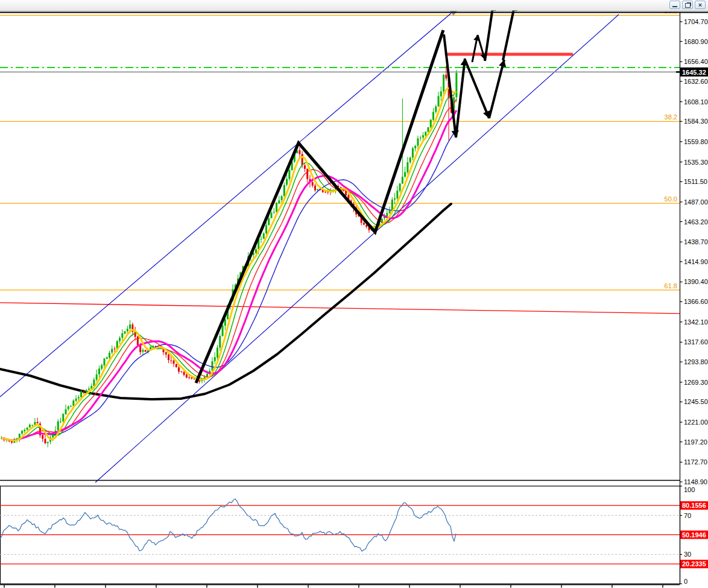 The width and height of the screenshot is (708, 588). Describe the element at coordinates (694, 72) in the screenshot. I see `svg-text: 1645.32` at that location.